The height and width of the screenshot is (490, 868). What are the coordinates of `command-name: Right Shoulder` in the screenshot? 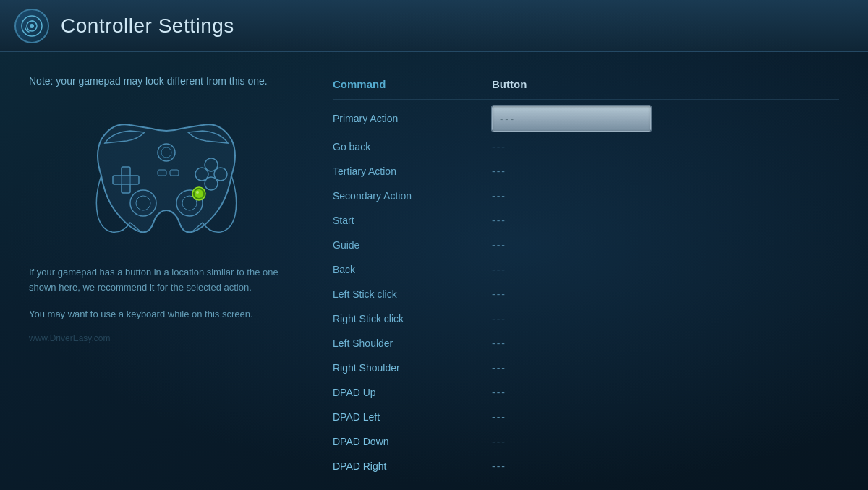 It's located at (412, 368).